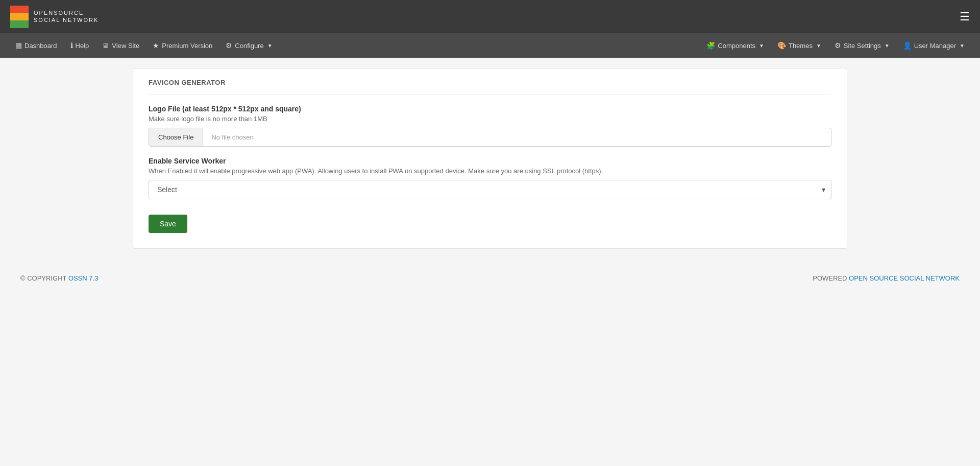  What do you see at coordinates (517, 137) in the screenshot?
I see `file-name-display: No file chosen` at bounding box center [517, 137].